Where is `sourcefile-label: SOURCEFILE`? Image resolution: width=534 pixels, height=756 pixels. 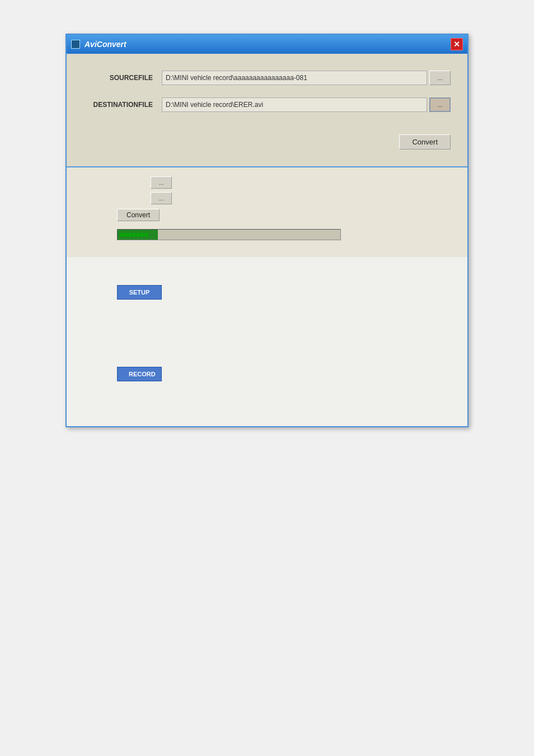
sourcefile-label: SOURCEFILE is located at coordinates (123, 78).